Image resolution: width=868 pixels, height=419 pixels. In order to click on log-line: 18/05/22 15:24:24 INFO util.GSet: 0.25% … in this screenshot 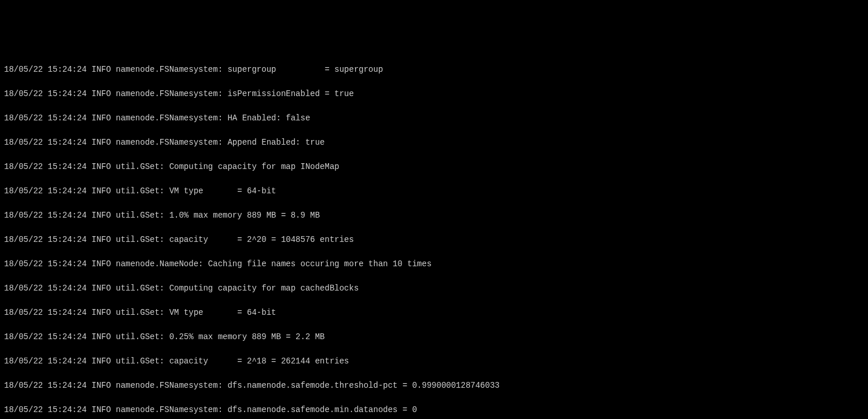, I will do `click(434, 337)`.